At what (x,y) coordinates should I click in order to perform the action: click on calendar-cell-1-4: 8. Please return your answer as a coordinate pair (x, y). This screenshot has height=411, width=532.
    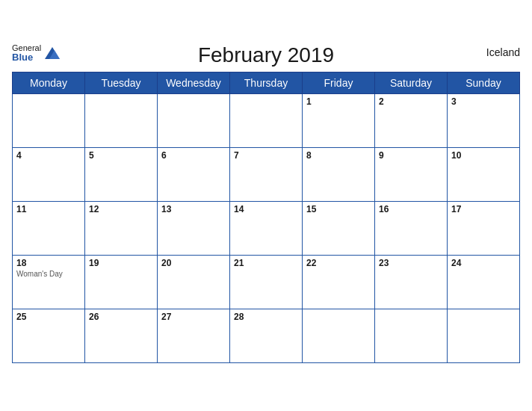
    Looking at the image, I should click on (339, 175).